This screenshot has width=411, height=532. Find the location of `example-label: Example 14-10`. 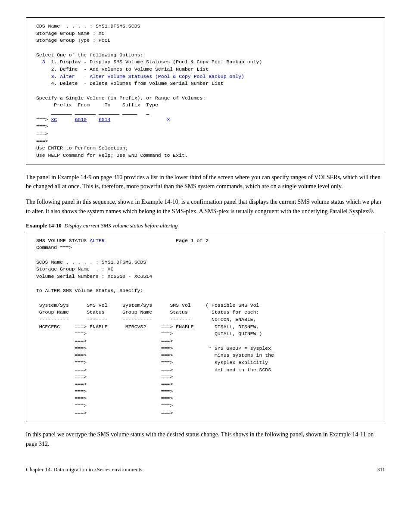

example-label: Example 14-10 is located at coordinates (44, 226).